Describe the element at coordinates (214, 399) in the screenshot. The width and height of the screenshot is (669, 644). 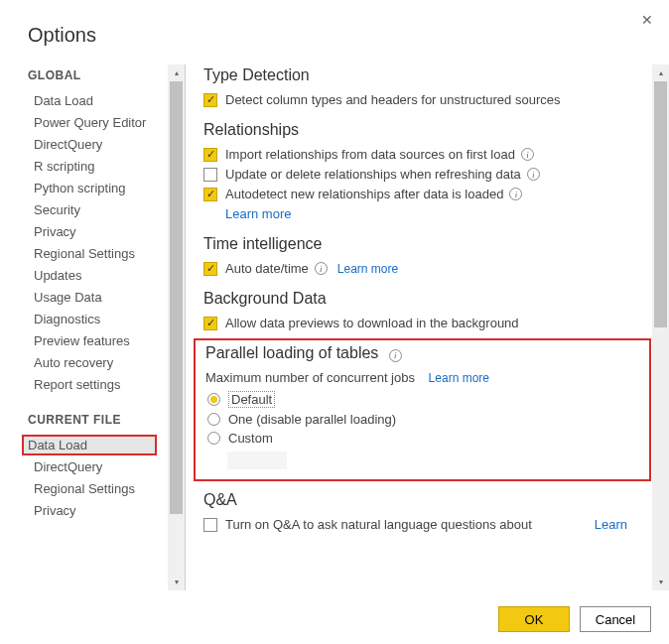
I see `radio-default` at that location.